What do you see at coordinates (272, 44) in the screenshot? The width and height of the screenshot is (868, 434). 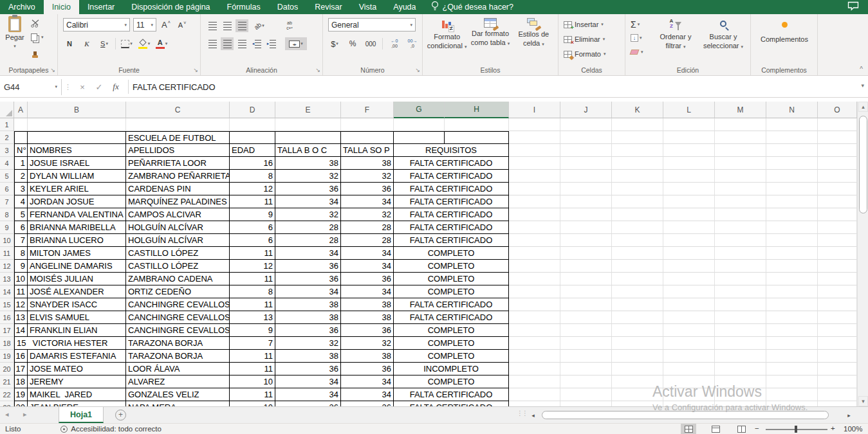 I see `increase-indent-button: ▸` at bounding box center [272, 44].